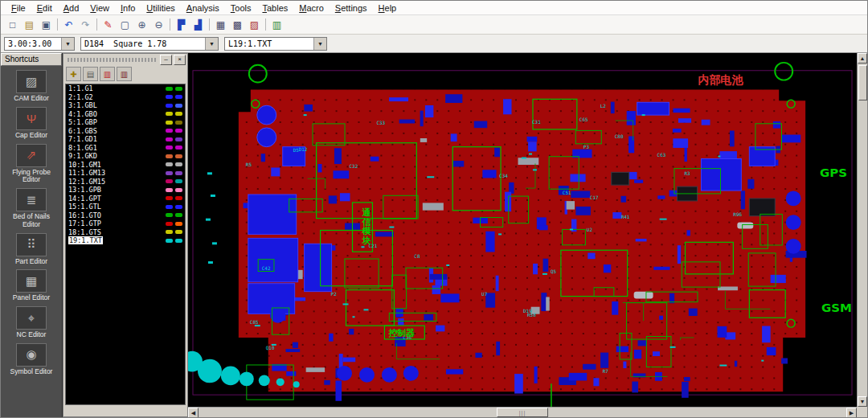  I want to click on menu-info: Info, so click(128, 8).